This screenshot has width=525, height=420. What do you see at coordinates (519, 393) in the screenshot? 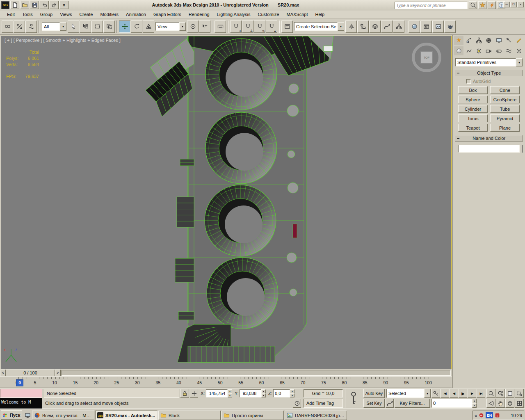
I see `zoom-region-icon` at bounding box center [519, 393].